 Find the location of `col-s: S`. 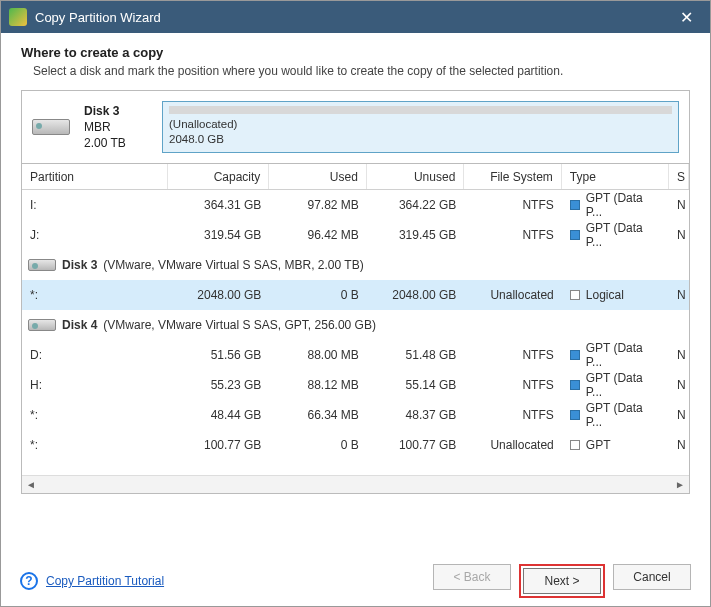

col-s: S is located at coordinates (679, 176).